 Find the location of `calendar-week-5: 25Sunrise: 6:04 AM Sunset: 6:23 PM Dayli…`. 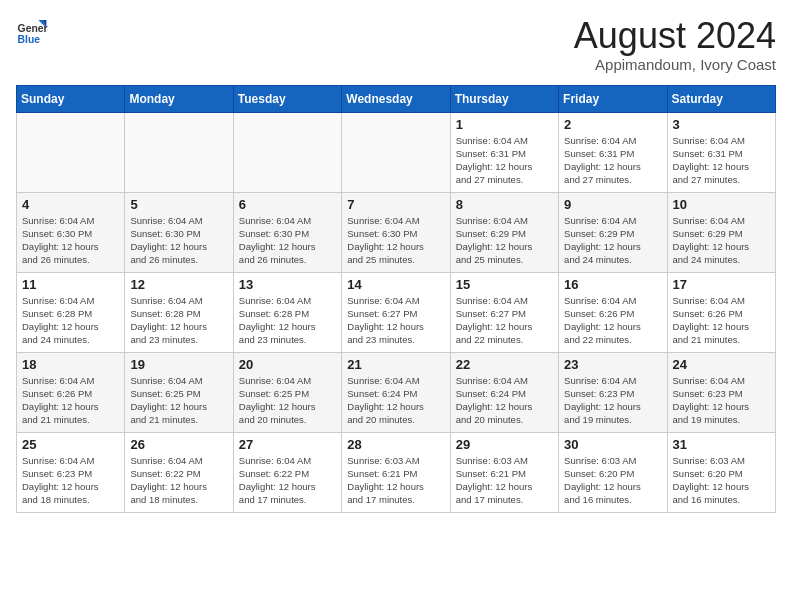

calendar-week-5: 25Sunrise: 6:04 AM Sunset: 6:23 PM Dayli… is located at coordinates (396, 472).